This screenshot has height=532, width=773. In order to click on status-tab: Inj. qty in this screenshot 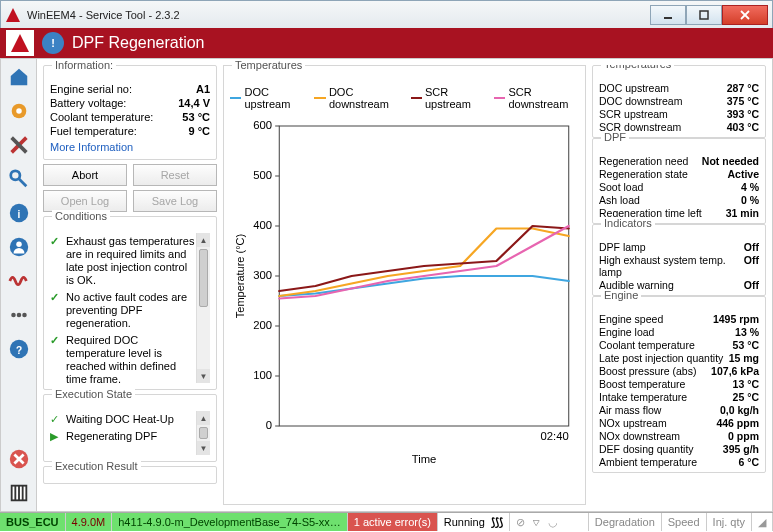, I will do `click(730, 522)`.